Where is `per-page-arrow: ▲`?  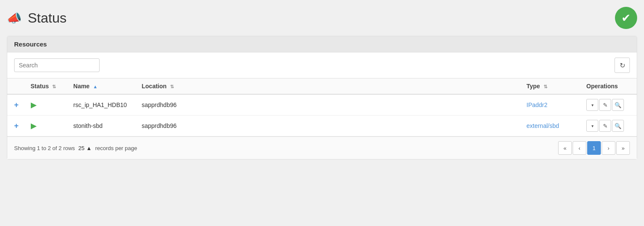 per-page-arrow: ▲ is located at coordinates (89, 148).